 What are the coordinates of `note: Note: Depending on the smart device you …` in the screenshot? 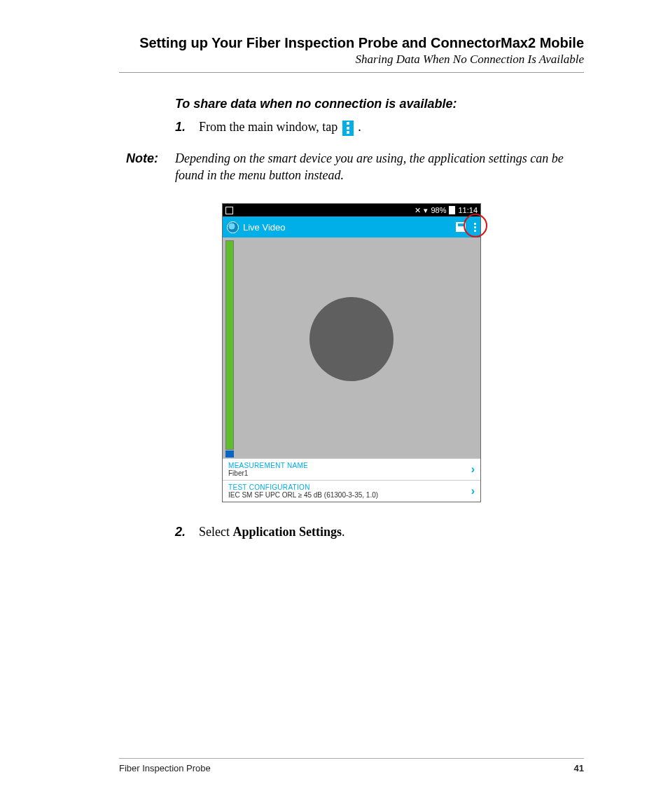 It's located at (355, 167).